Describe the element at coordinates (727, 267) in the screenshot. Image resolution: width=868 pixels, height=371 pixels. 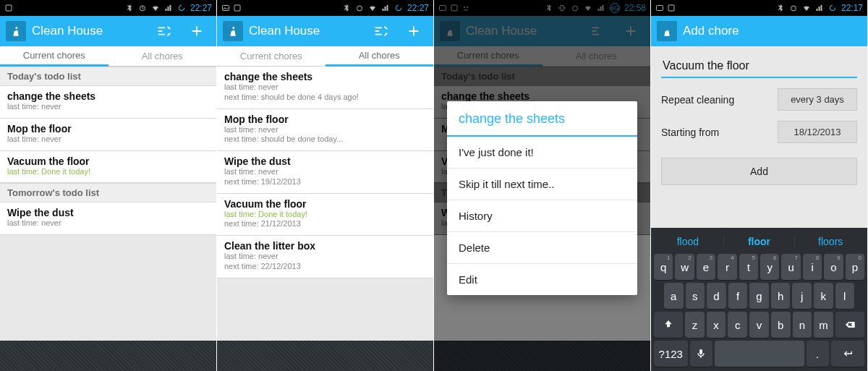
I see `key-r: r4` at that location.